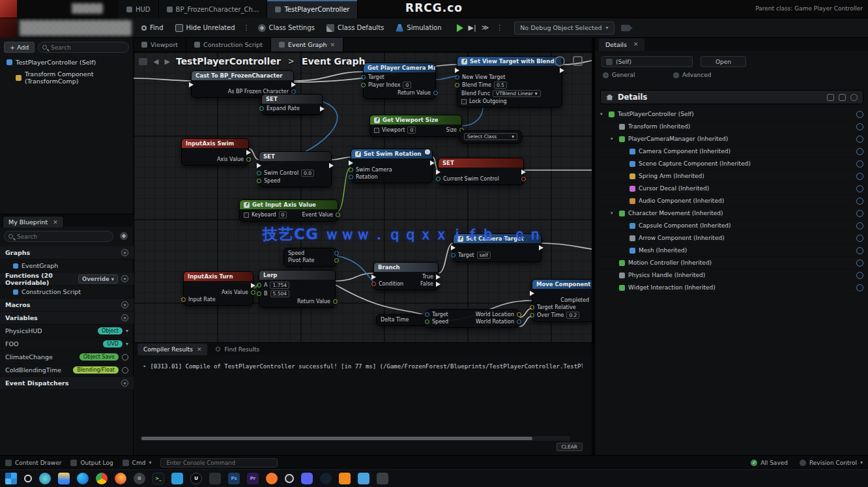 The width and height of the screenshot is (868, 487). I want to click on component-item-self: TestPlayerController (Self), so click(51, 63).